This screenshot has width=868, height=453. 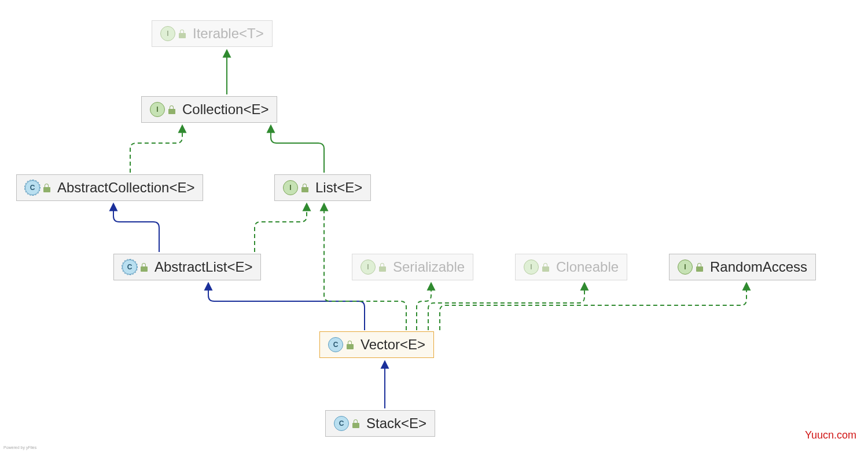 What do you see at coordinates (323, 188) in the screenshot?
I see `node-list: I List<E>` at bounding box center [323, 188].